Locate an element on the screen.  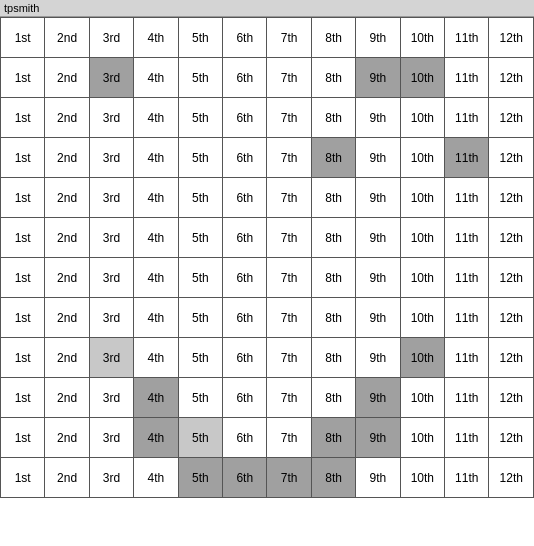
app-title: tpsmith is located at coordinates (22, 8).